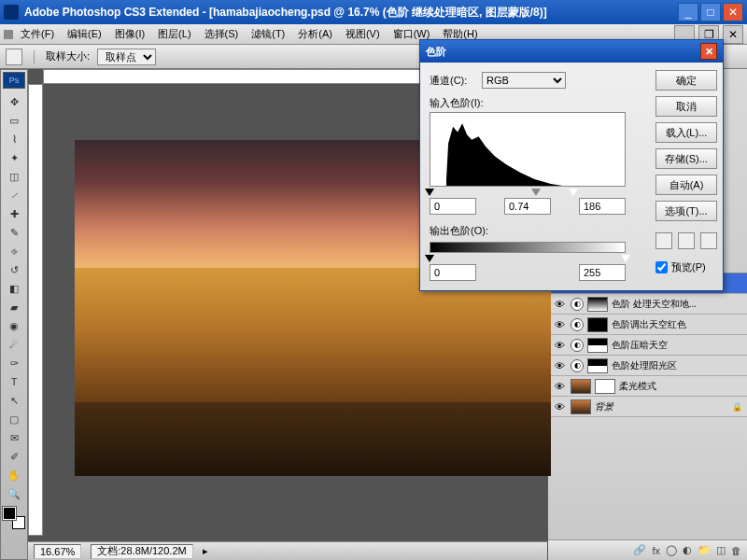  I want to click on heal-tool: ✚, so click(14, 214).